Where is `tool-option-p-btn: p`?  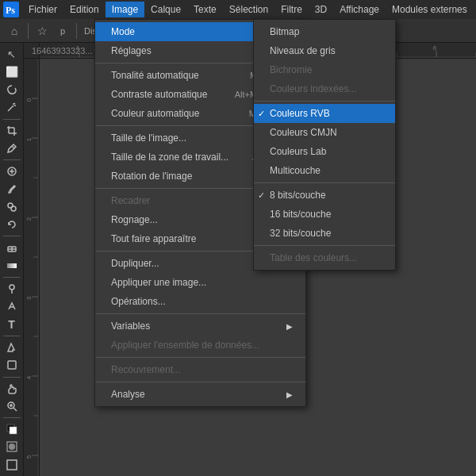 tool-option-p-btn: p is located at coordinates (63, 31).